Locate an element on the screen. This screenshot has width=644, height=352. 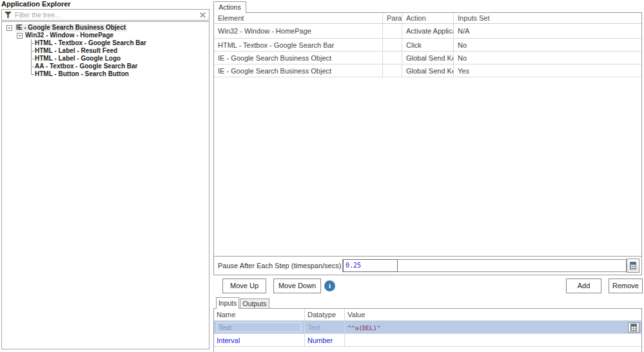
input-row-text: Text Text "^a{DEL}" is located at coordinates (428, 328).